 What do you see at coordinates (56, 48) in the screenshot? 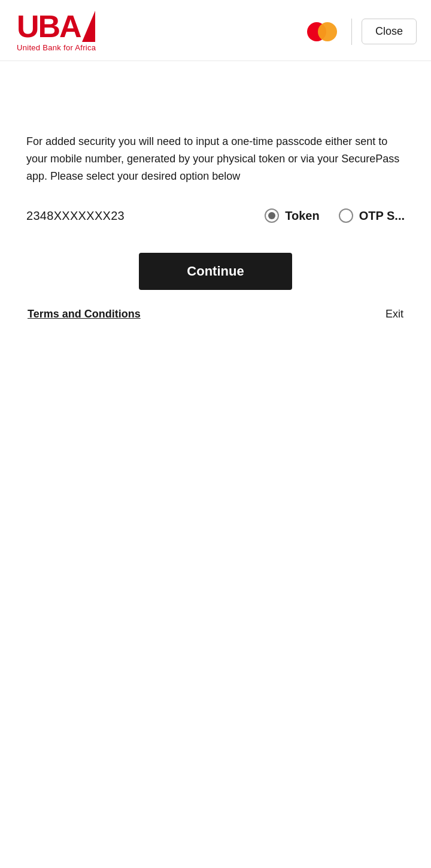
I see `uba-logo-subtitle: United Bank for Africa` at bounding box center [56, 48].